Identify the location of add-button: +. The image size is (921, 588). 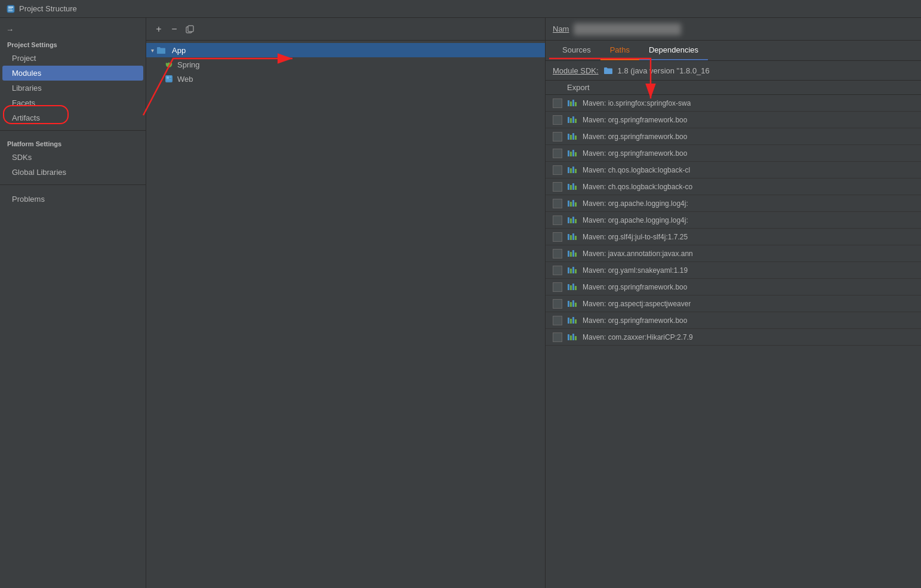
(159, 29).